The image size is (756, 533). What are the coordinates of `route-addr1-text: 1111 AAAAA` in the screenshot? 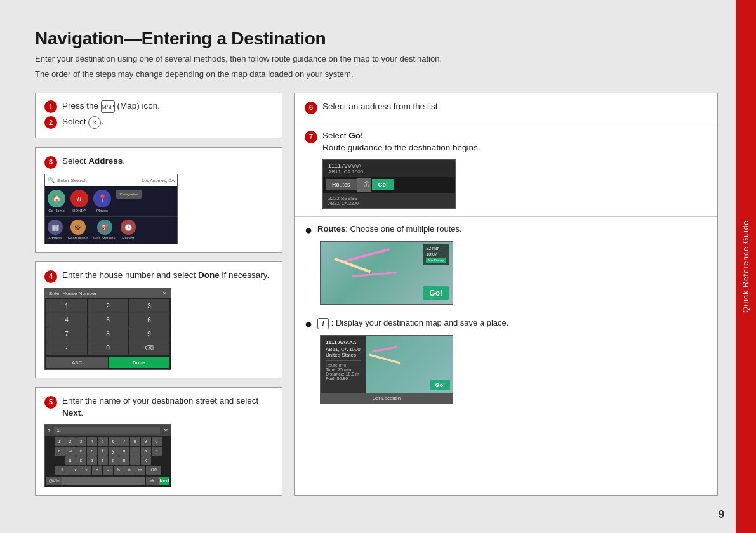 It's located at (389, 166).